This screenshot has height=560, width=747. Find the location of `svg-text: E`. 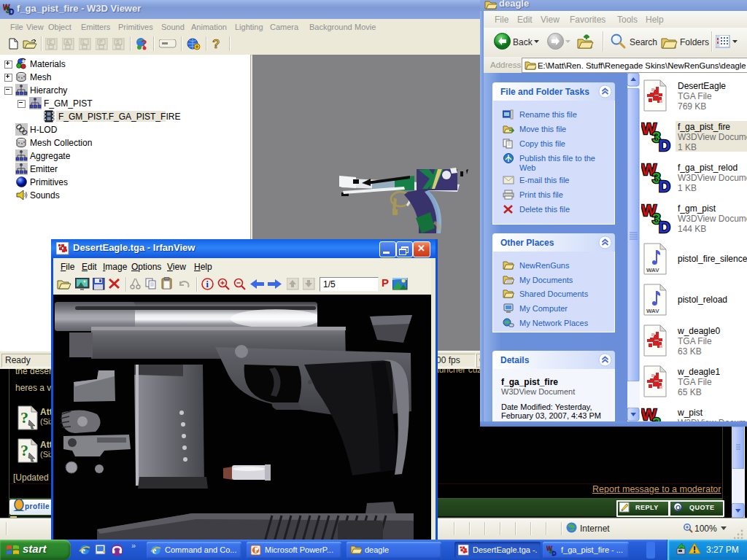

svg-text: E is located at coordinates (51, 42).